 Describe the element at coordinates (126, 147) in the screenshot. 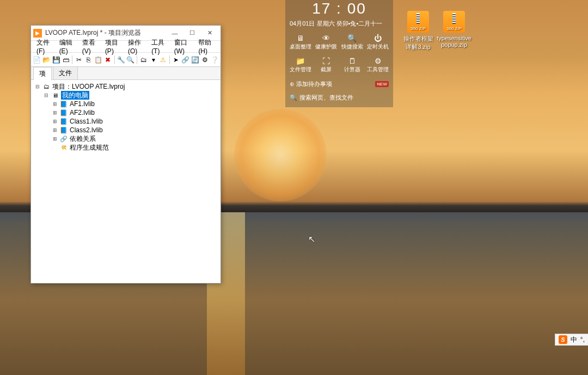

I see `tree-build-specs: 🛠 程序生成规范` at that location.